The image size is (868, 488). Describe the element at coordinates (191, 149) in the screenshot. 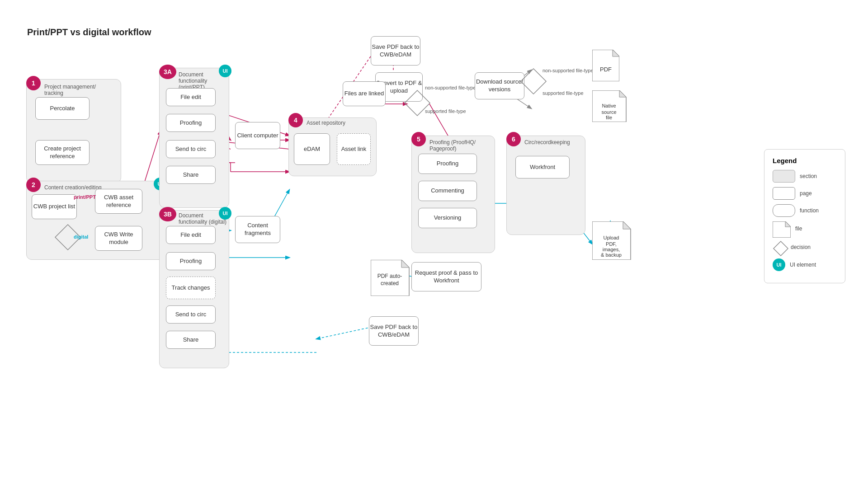

I see `send-circ-a-box: Send to circ` at that location.